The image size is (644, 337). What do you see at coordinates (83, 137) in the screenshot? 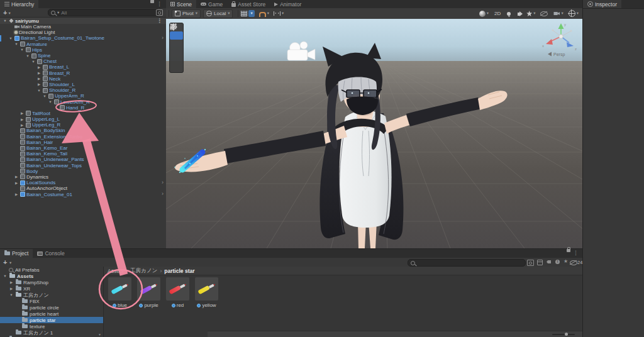
I see `hierarchy-item-bairan-extension-tonbo: Bairan_Extension_Tonbo` at bounding box center [83, 137].